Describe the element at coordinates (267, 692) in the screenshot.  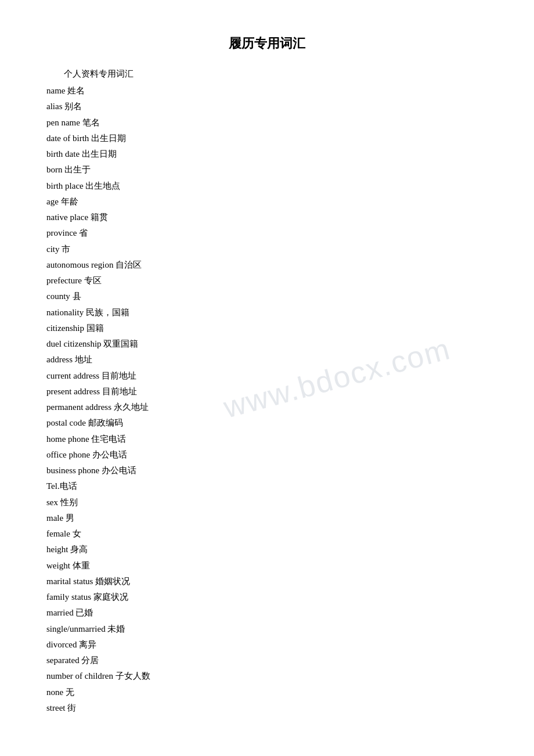
I see `list-item: none 无` at that location.